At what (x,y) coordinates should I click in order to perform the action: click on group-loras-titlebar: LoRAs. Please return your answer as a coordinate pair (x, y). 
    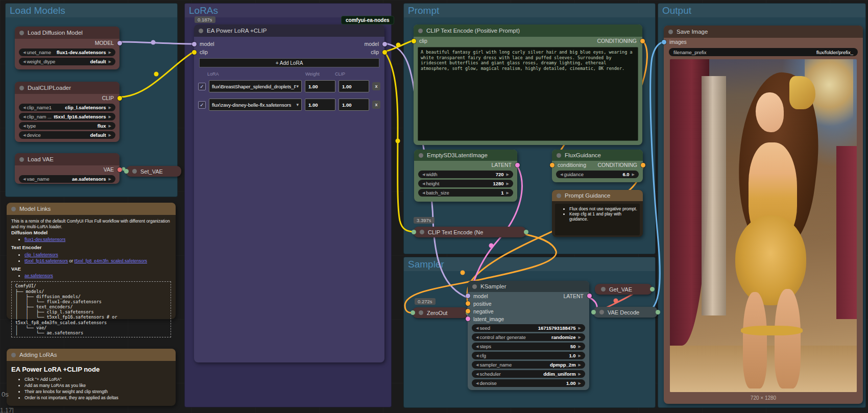
    Looking at the image, I should click on (288, 10).